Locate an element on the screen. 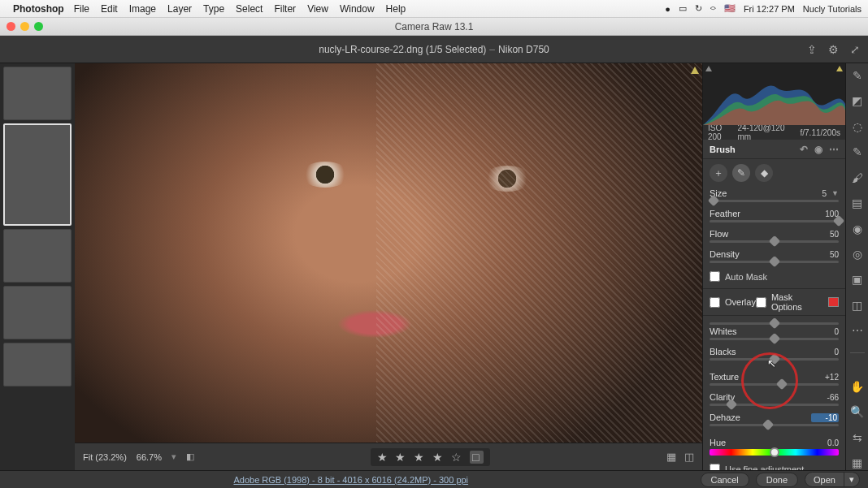 This screenshot has width=868, height=488. menu-view: View is located at coordinates (318, 9).